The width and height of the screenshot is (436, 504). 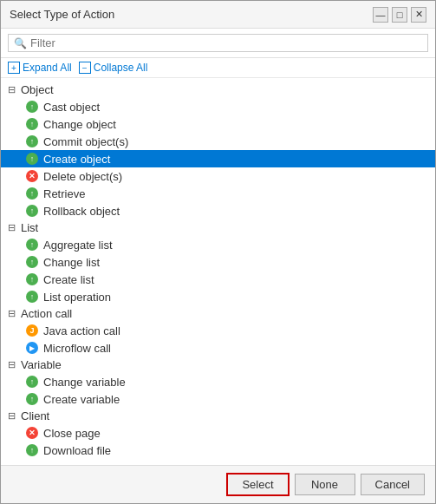 I want to click on tree-item-rollback-object: ↑ Rollback object, so click(x=218, y=211).